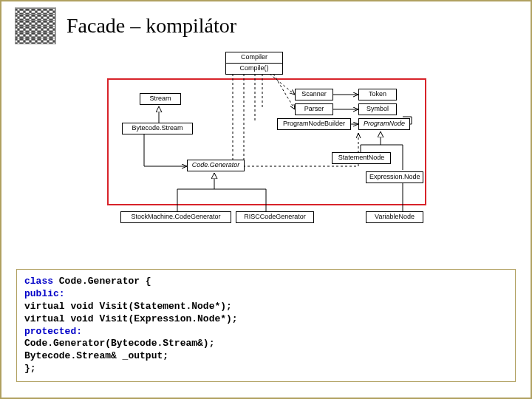  Describe the element at coordinates (395, 177) in the screenshot. I see `uml-class-expressionnode: Expression.Node` at that location.